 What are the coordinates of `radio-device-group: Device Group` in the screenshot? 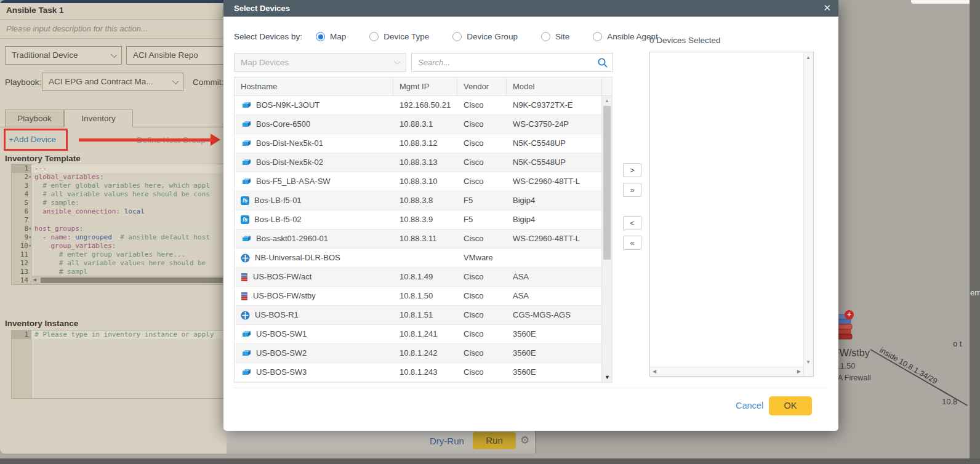 It's located at (485, 37).